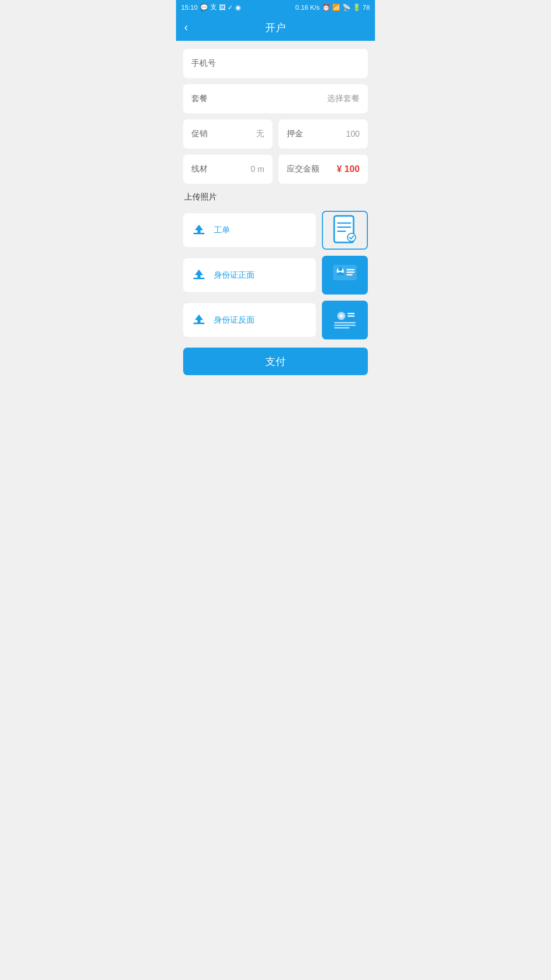 Image resolution: width=551 pixels, height=980 pixels. Describe the element at coordinates (276, 28) in the screenshot. I see `header: ‹ 开户` at that location.